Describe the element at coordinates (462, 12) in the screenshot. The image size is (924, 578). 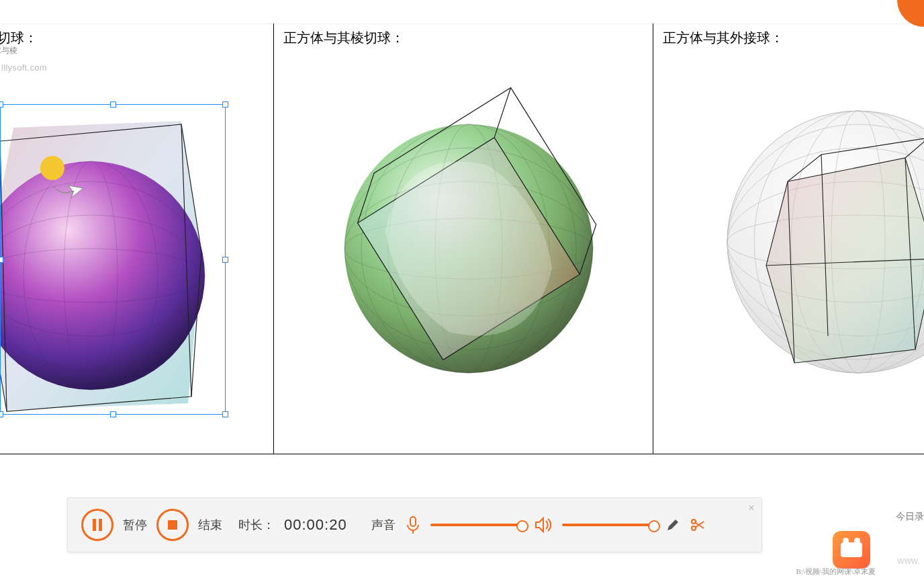
I see `top-bar` at that location.